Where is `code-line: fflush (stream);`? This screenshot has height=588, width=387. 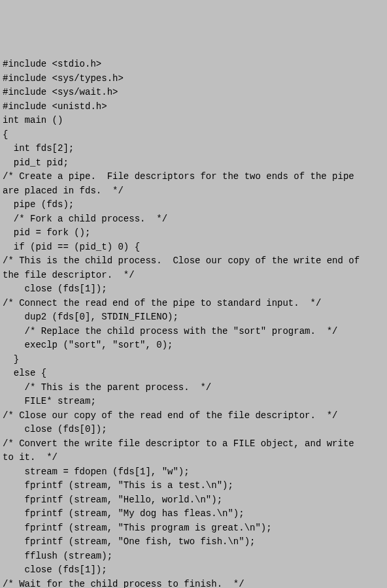 code-line: fflush (stream); is located at coordinates (194, 557).